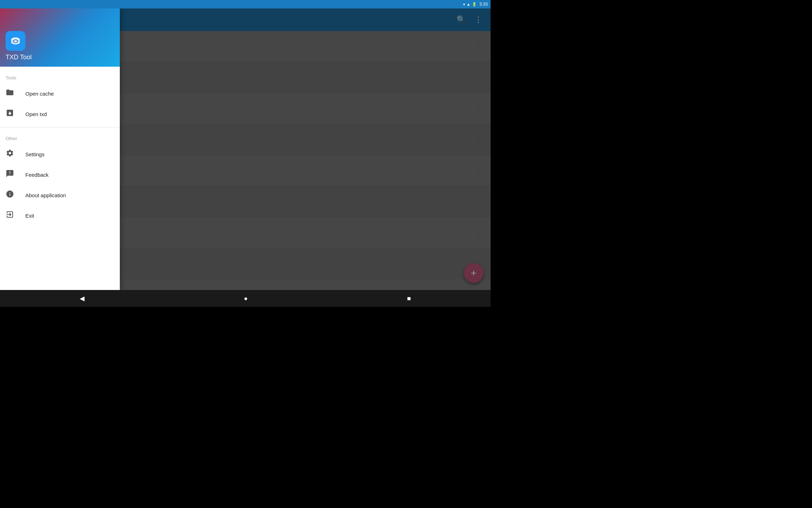  What do you see at coordinates (60, 57) in the screenshot?
I see `drawer-app-title: TXD Tool` at bounding box center [60, 57].